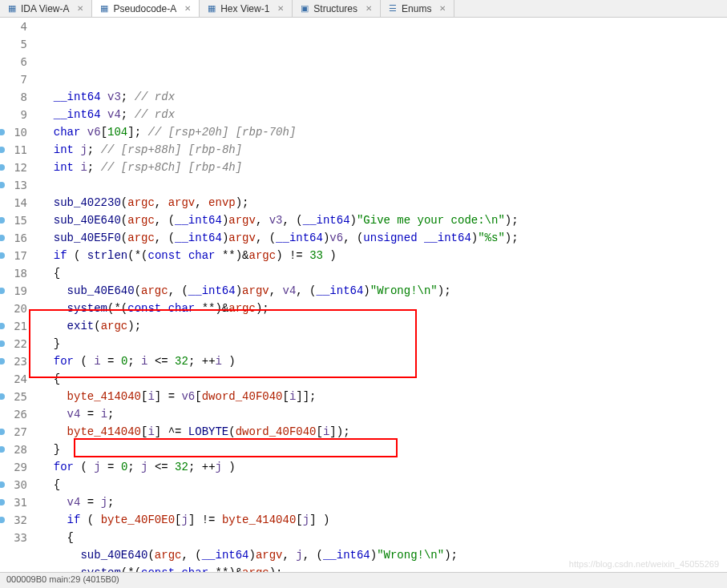 This screenshot has height=588, width=727. Describe the element at coordinates (14, 256) in the screenshot. I see `line-number: 17` at that location.